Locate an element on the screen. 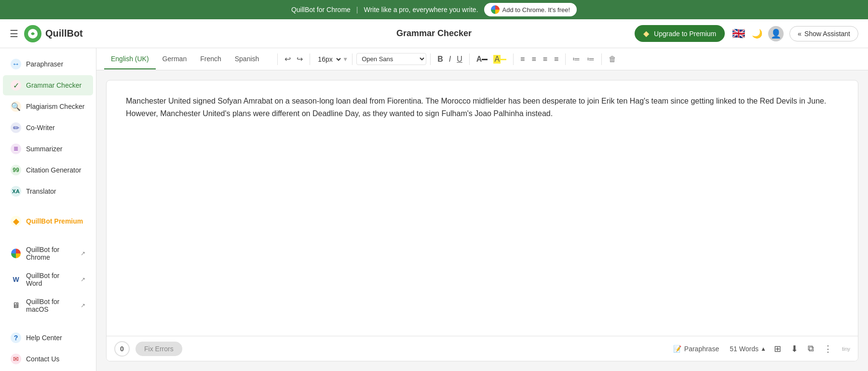 The image size is (868, 371). sidebar-label-cowriter: Co-Writer is located at coordinates (41, 128).